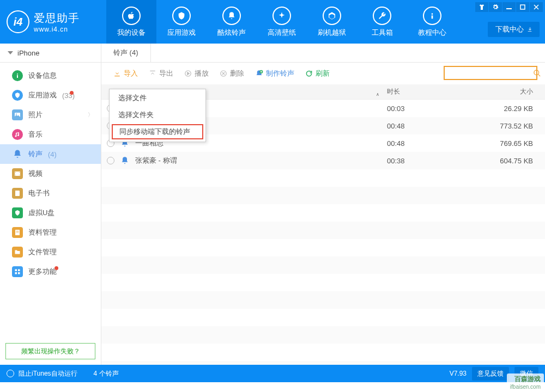 The width and height of the screenshot is (545, 392). I want to click on book-icon, so click(17, 193).